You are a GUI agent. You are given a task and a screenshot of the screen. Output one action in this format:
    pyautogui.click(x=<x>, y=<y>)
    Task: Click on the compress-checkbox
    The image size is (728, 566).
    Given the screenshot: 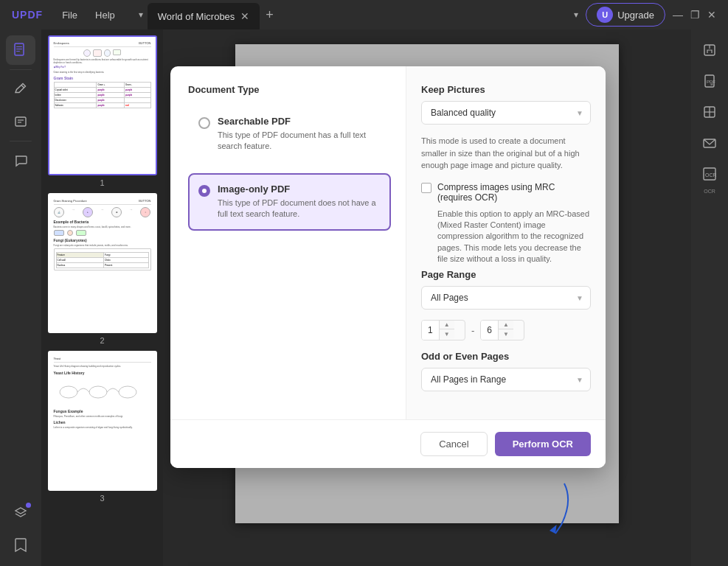 What is the action you would take?
    pyautogui.click(x=426, y=188)
    